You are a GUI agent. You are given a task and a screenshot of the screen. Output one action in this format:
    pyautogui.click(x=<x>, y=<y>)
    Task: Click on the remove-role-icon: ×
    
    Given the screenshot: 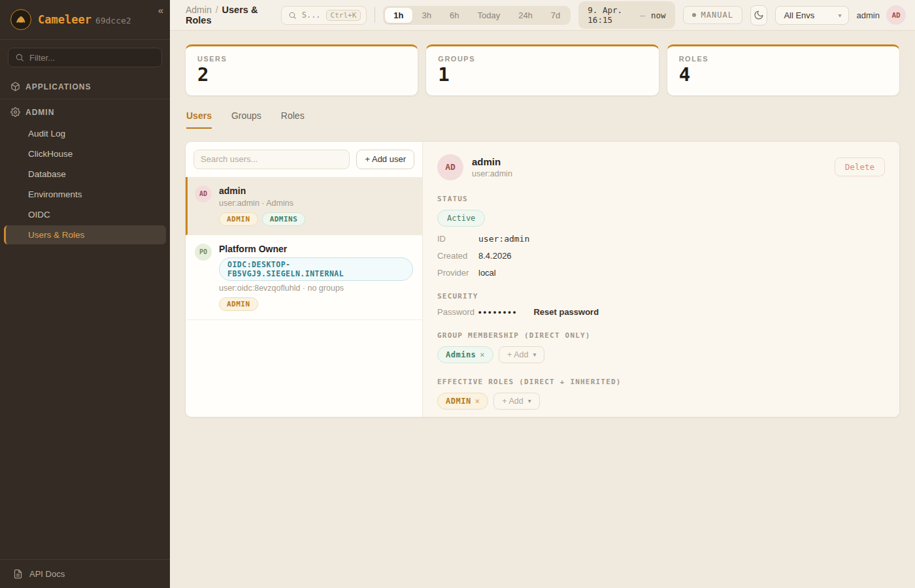 What is the action you would take?
    pyautogui.click(x=478, y=401)
    